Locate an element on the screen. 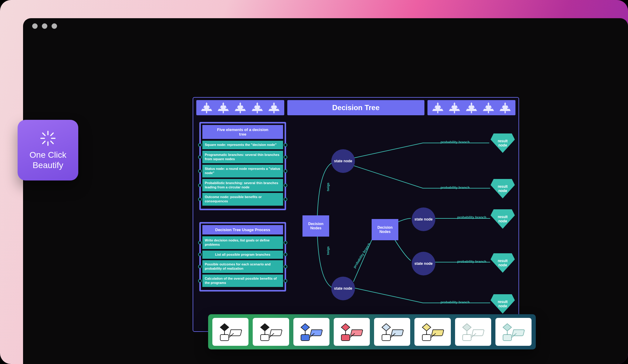 Image resolution: width=628 pixels, height=364 pixels. style-palette is located at coordinates (372, 332).